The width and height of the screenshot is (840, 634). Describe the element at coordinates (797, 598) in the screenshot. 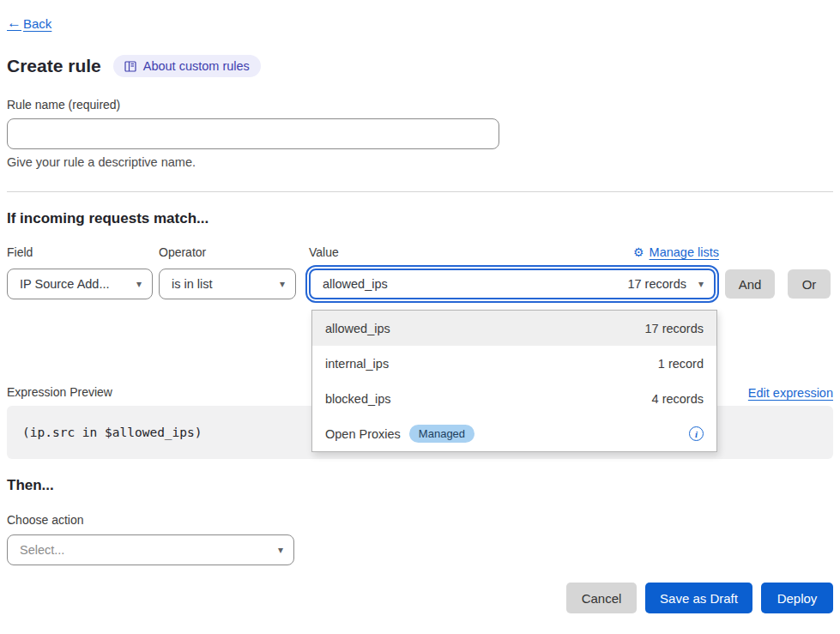

I see `deploy-button: Deploy` at that location.